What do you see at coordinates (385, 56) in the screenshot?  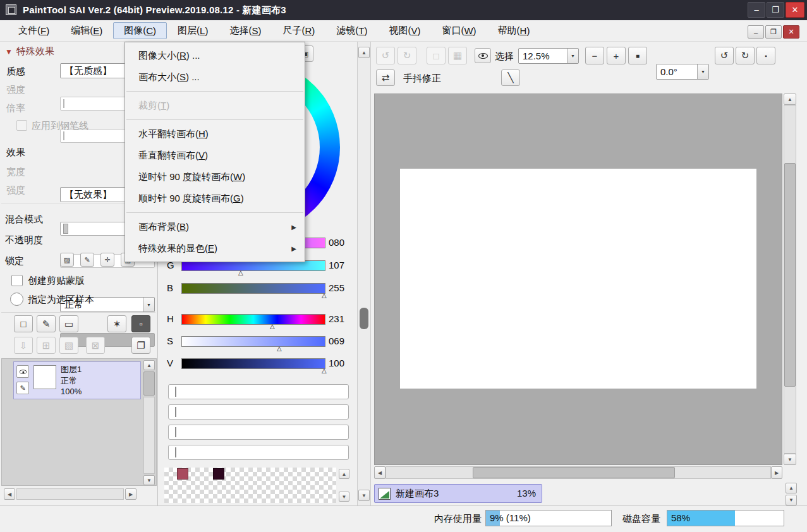 I see `undo-button: ↺` at bounding box center [385, 56].